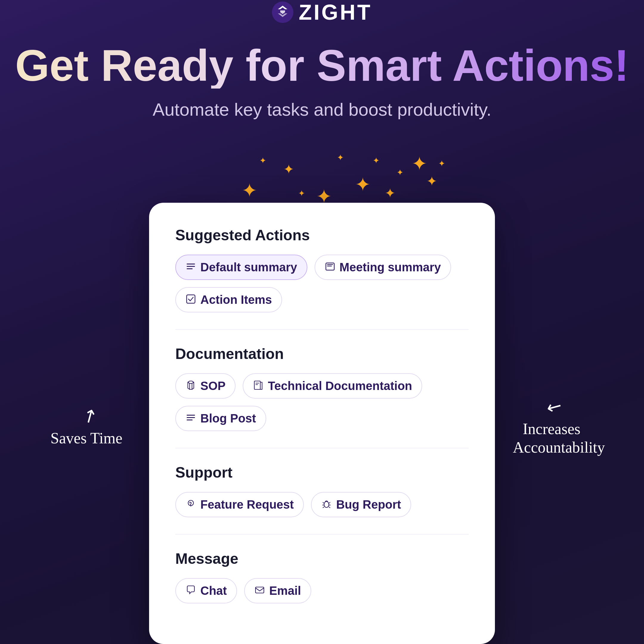 Image resolution: width=644 pixels, height=644 pixels. I want to click on right-side-label: ↙ Increases Accountability, so click(555, 423).